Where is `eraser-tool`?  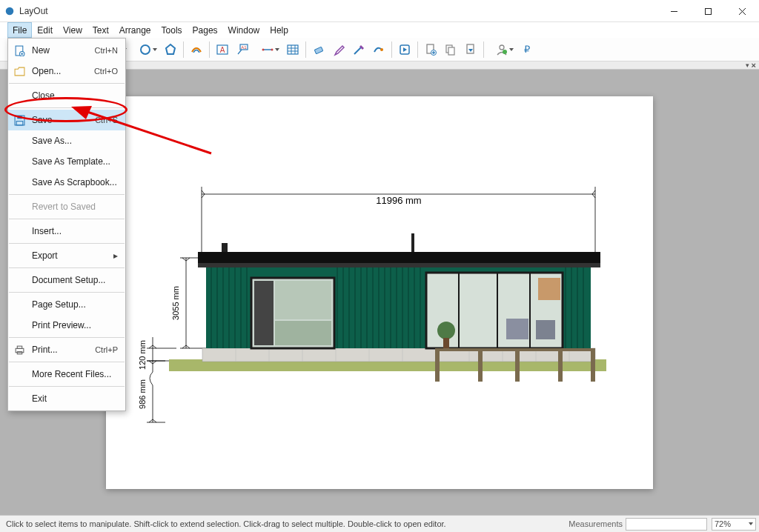
eraser-tool is located at coordinates (319, 50).